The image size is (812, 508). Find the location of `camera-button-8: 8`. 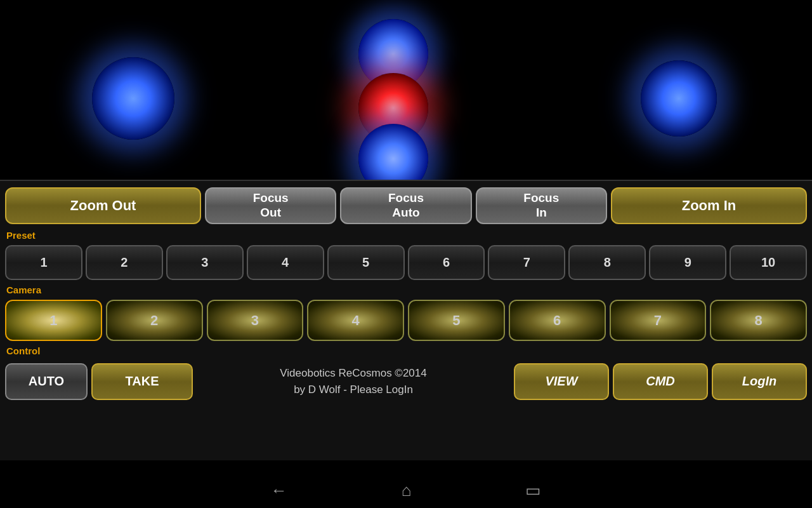

camera-button-8: 8 is located at coordinates (759, 320).